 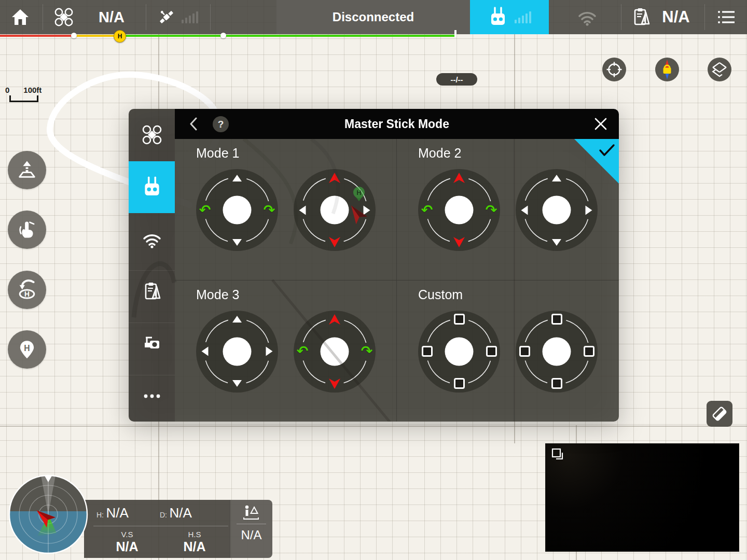 What do you see at coordinates (27, 348) in the screenshot?
I see `svg-text: H` at bounding box center [27, 348].